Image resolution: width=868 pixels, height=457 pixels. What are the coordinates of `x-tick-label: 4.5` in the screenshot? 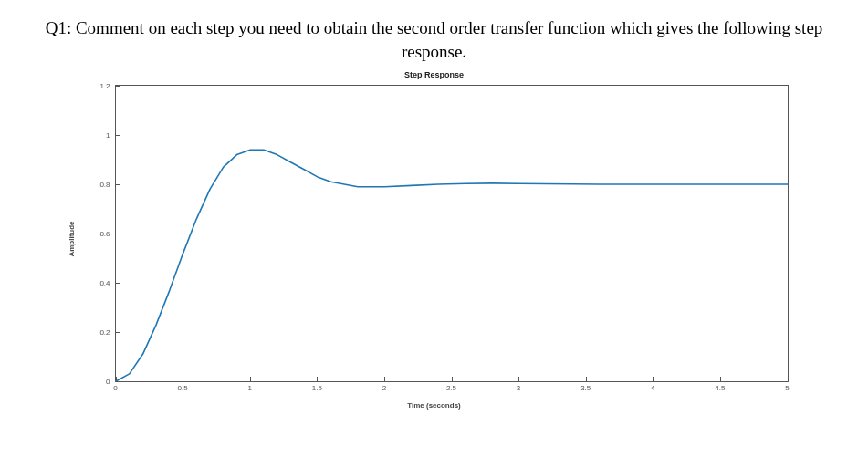 It's located at (719, 389).